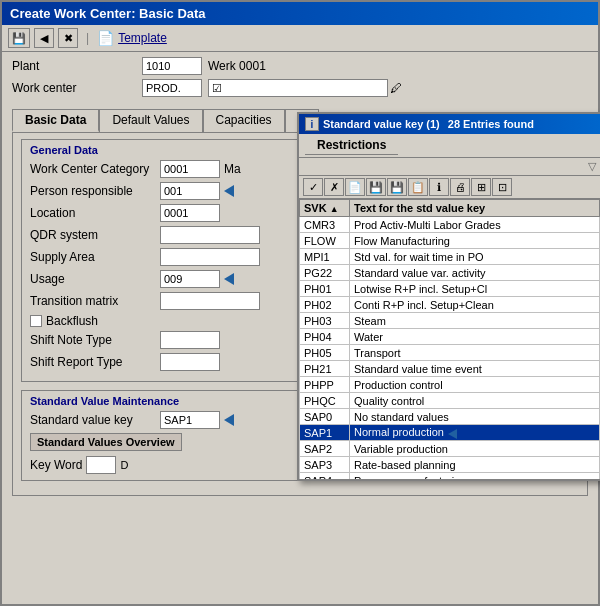 Image resolution: width=600 pixels, height=606 pixels. What do you see at coordinates (450, 417) in the screenshot?
I see `table-row: SAP0No standard values` at bounding box center [450, 417].